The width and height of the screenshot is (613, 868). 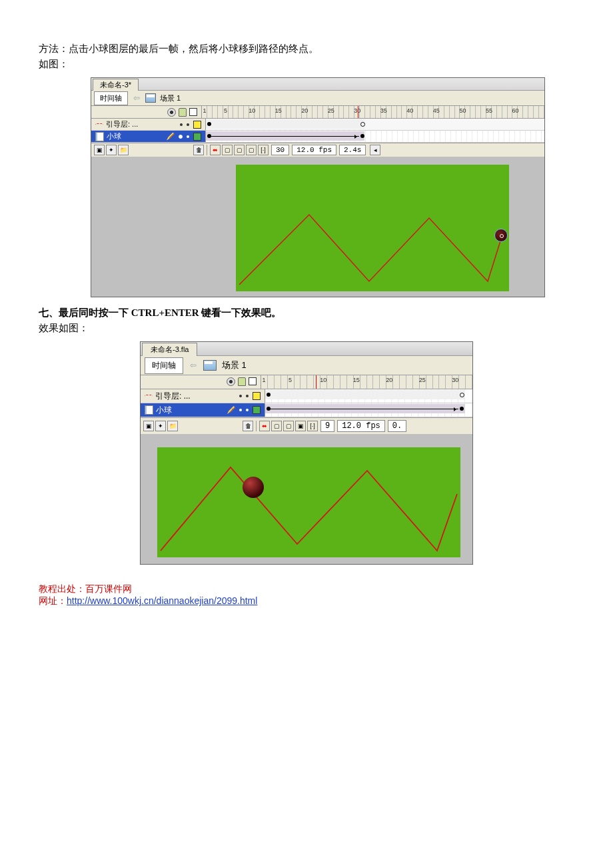 I want to click on current-frame-box: 30, so click(x=280, y=150).